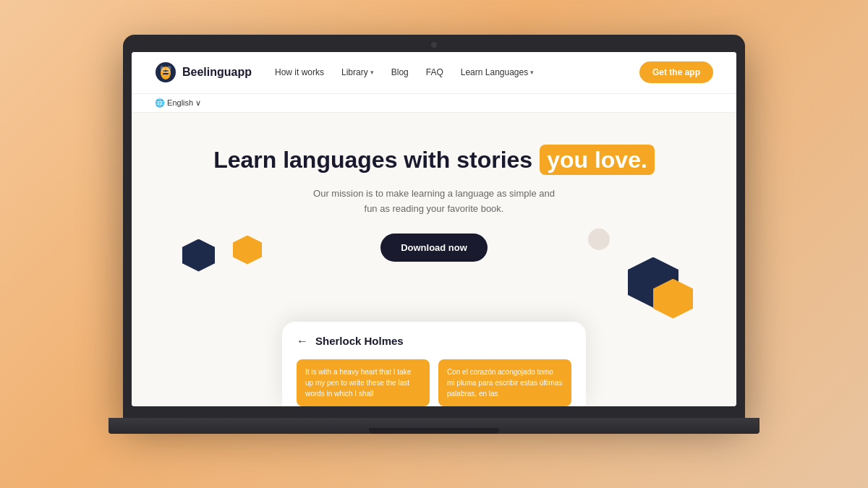 The image size is (868, 488). Describe the element at coordinates (434, 364) in the screenshot. I see `story-card: ← Sherlock Holmes It is with a heavy hea…` at that location.